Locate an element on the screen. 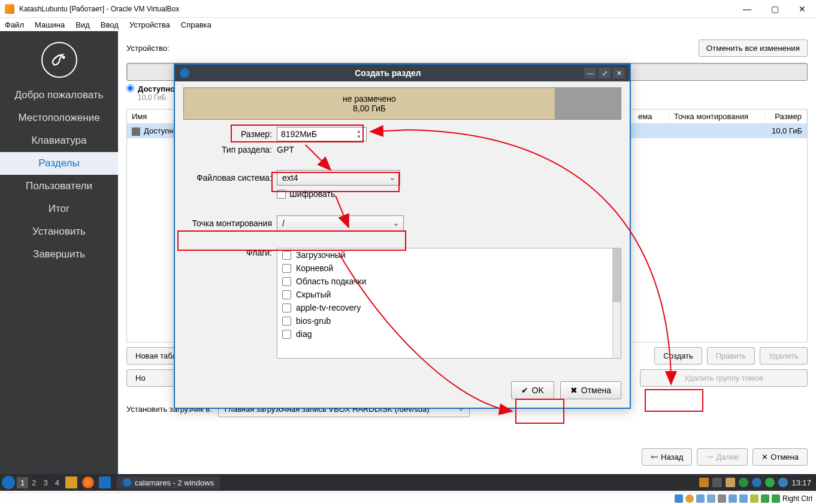 The height and width of the screenshot is (504, 816). delete-partition-button: Удалить is located at coordinates (784, 356).